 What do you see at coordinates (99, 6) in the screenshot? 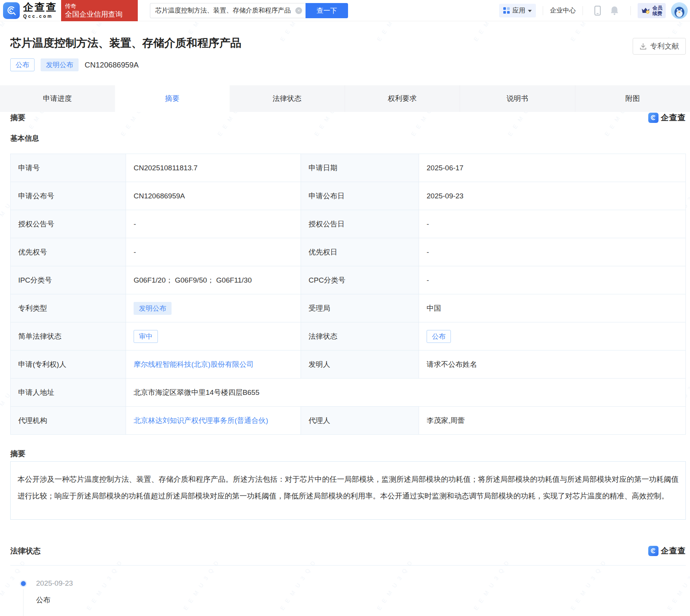
I see `promo-line1: 传奇` at bounding box center [99, 6].